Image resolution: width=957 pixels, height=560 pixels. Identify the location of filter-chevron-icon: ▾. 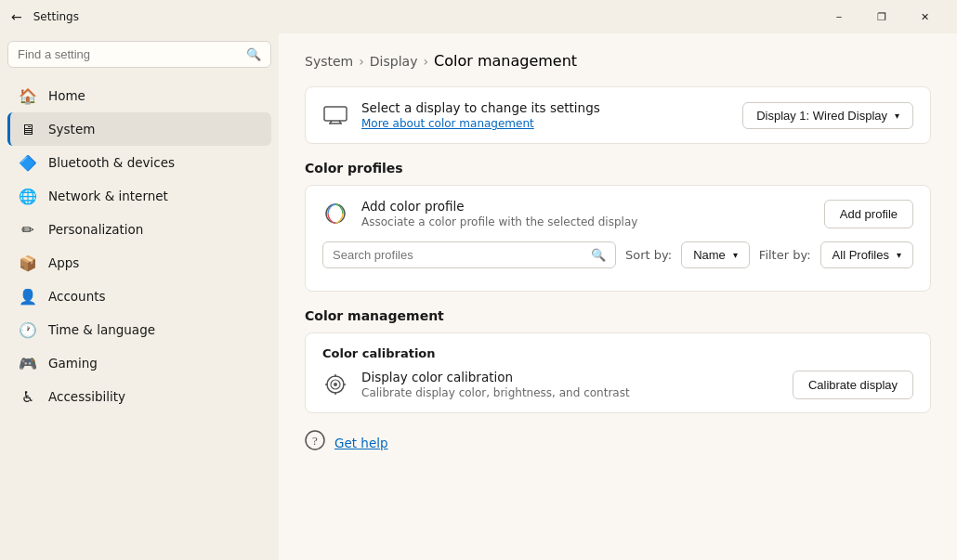
(899, 254).